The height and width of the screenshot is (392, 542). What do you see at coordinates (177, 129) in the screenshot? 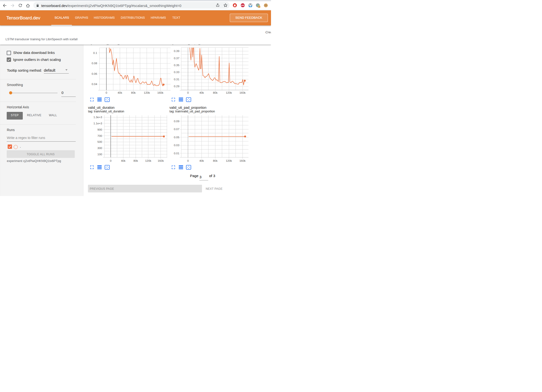
I see `svg-text: 0.07` at bounding box center [177, 129].